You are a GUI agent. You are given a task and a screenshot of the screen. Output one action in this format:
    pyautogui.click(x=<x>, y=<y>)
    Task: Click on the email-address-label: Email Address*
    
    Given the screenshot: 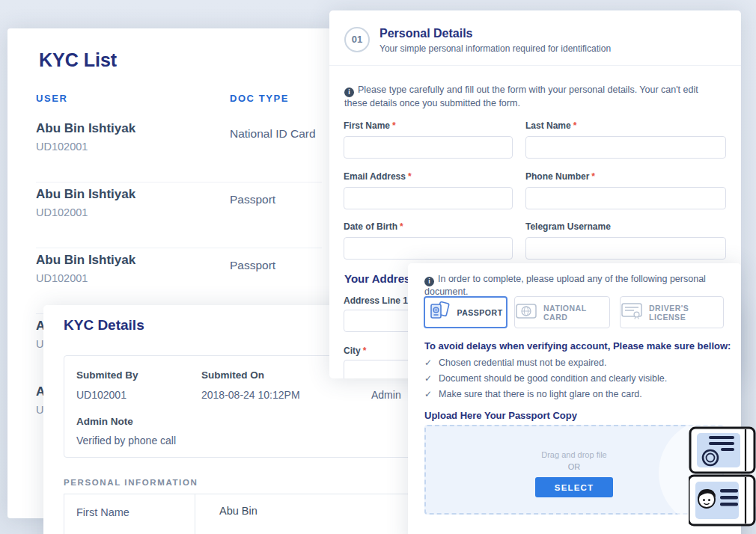 What is the action you would take?
    pyautogui.click(x=428, y=177)
    